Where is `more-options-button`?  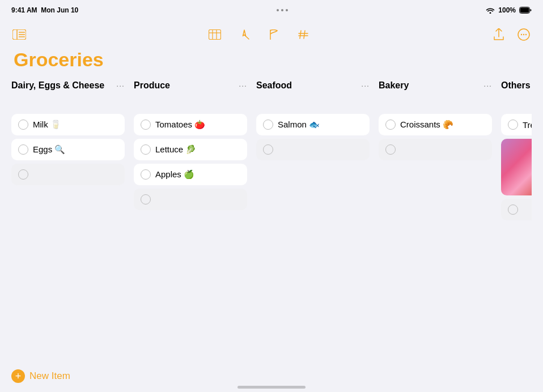 more-options-button is located at coordinates (524, 35).